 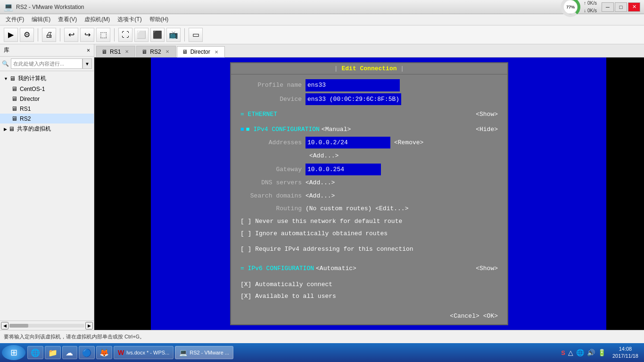 What do you see at coordinates (156, 51) in the screenshot?
I see `tab-rs2: 🖥 RS2 ✕` at bounding box center [156, 51].